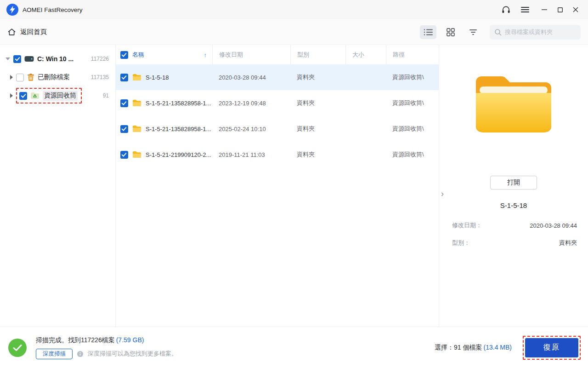 This screenshot has height=368, width=588. I want to click on scan-status-text: 掃描完成。找到117226檔案(7.59 GB), so click(107, 340).